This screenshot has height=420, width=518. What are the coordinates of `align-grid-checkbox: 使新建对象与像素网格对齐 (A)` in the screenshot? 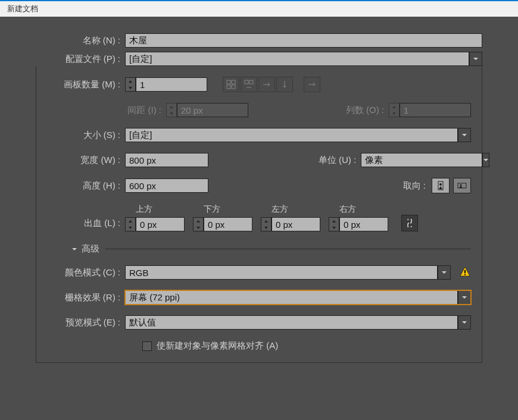 It's located at (307, 346).